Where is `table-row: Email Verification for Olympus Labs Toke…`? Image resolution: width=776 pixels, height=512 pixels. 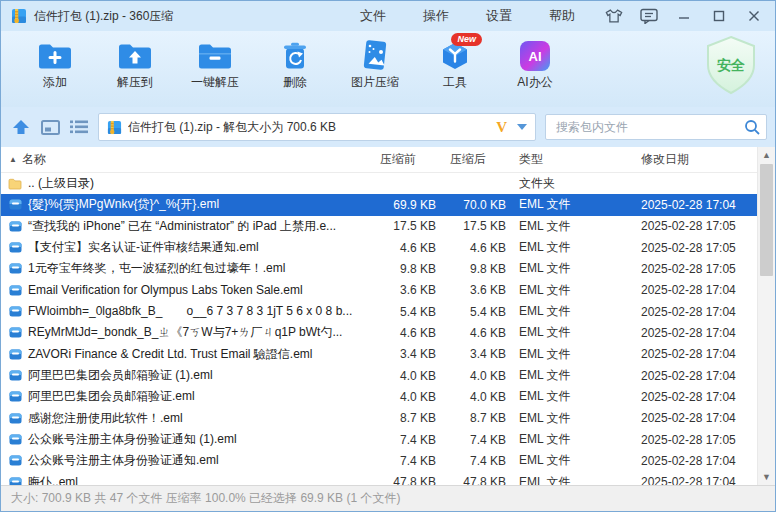
table-row: Email Verification for Olympus Labs Toke… is located at coordinates (379, 290).